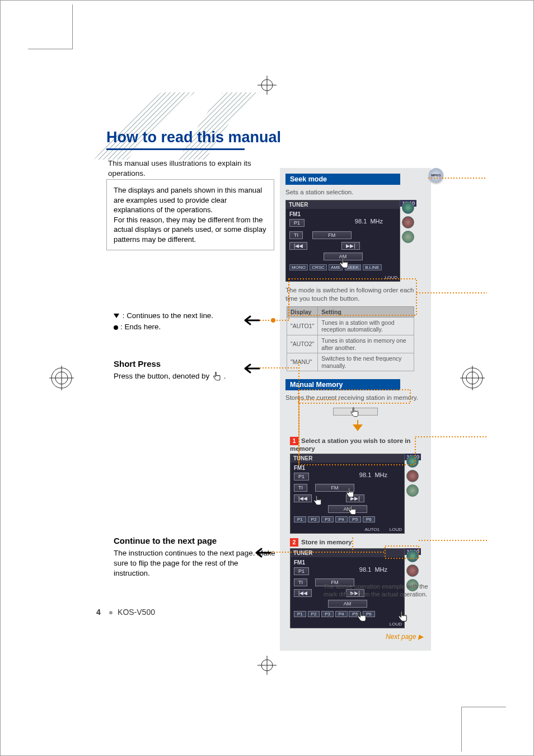  What do you see at coordinates (168, 316) in the screenshot?
I see `continues-line-text: : Continues to the next line.` at bounding box center [168, 316].